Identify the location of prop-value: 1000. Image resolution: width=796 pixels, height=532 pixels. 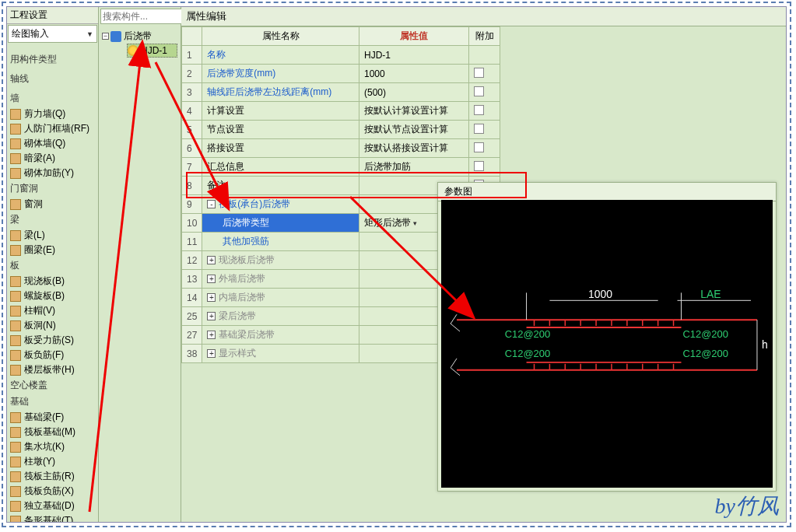
(414, 74).